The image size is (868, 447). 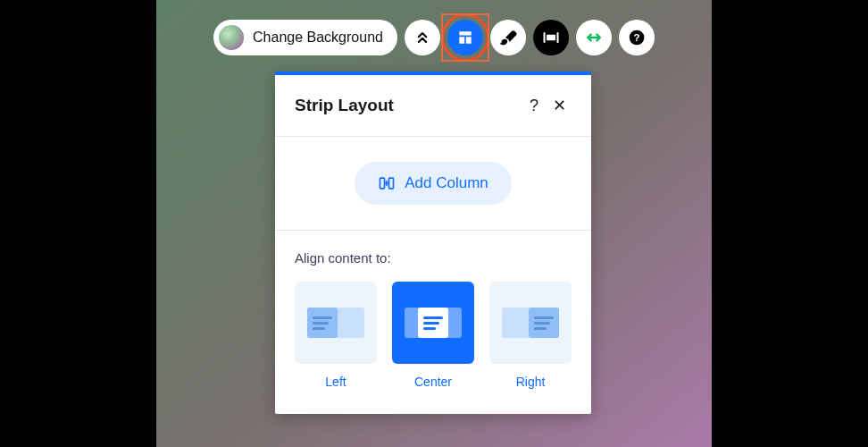 What do you see at coordinates (433, 335) in the screenshot?
I see `align-options: Left Center Right` at bounding box center [433, 335].